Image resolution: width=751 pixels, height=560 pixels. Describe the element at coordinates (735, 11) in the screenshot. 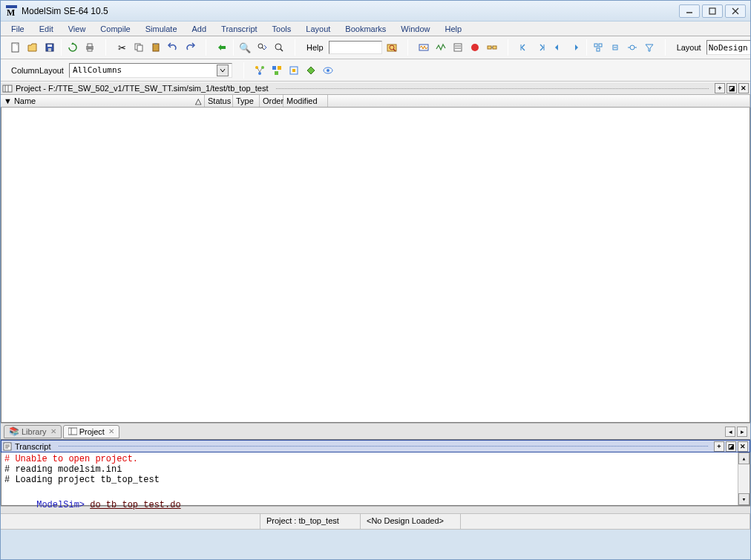

I see `close-button` at that location.